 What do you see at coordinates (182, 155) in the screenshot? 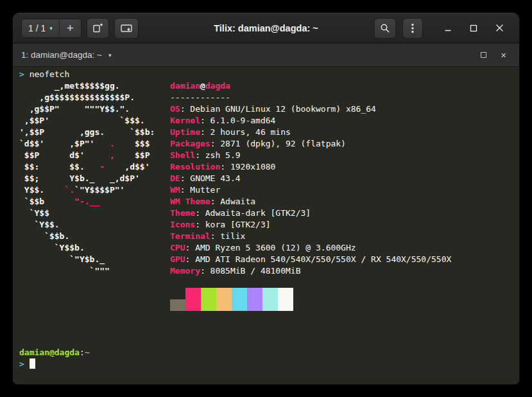
I see `info-label: Shell` at bounding box center [182, 155].